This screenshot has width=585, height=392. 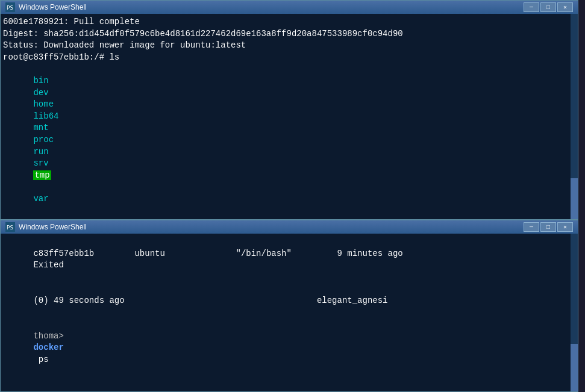 I want to click on powershell-icon: PS, so click(x=10, y=7).